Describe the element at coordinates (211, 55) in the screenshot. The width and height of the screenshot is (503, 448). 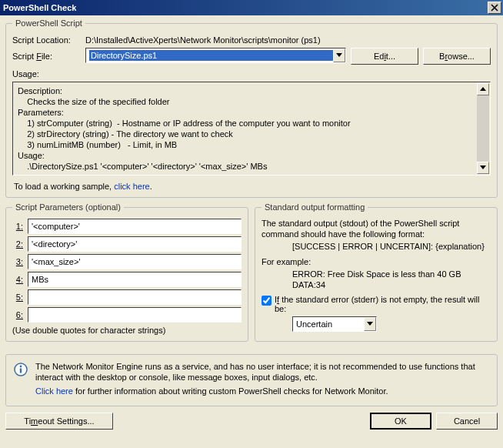
I see `script-file-value: DirectorySize.ps1` at that location.